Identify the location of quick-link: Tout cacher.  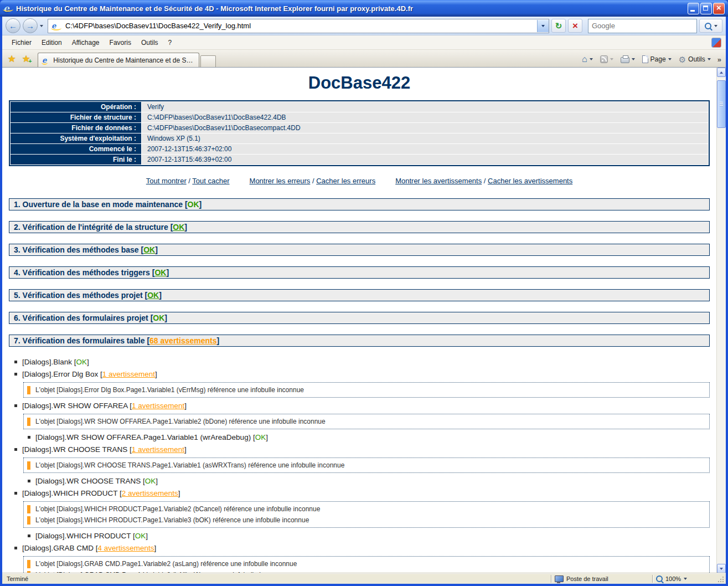
(210, 181).